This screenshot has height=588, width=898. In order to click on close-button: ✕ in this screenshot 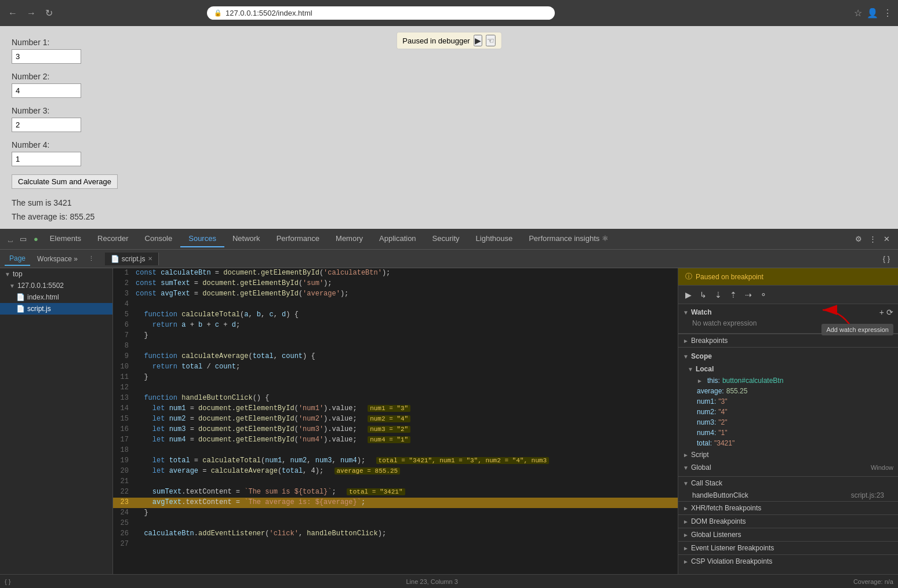, I will do `click(887, 239)`.